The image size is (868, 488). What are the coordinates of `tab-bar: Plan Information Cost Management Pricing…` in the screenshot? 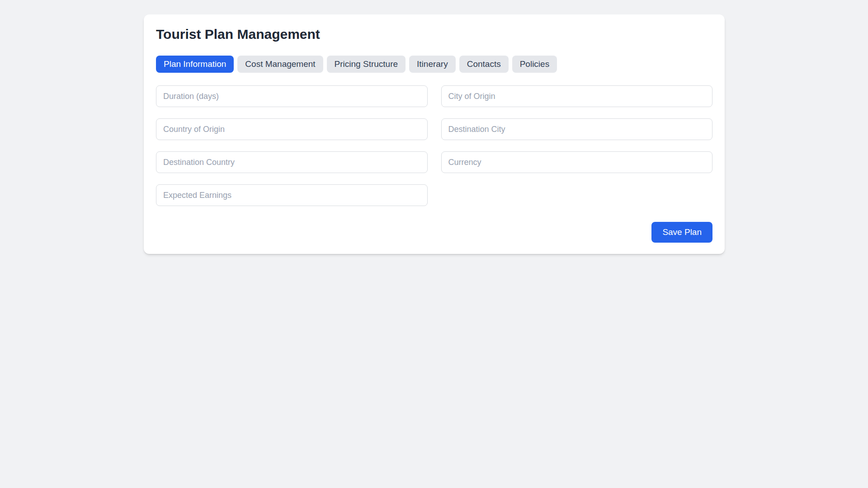 It's located at (434, 64).